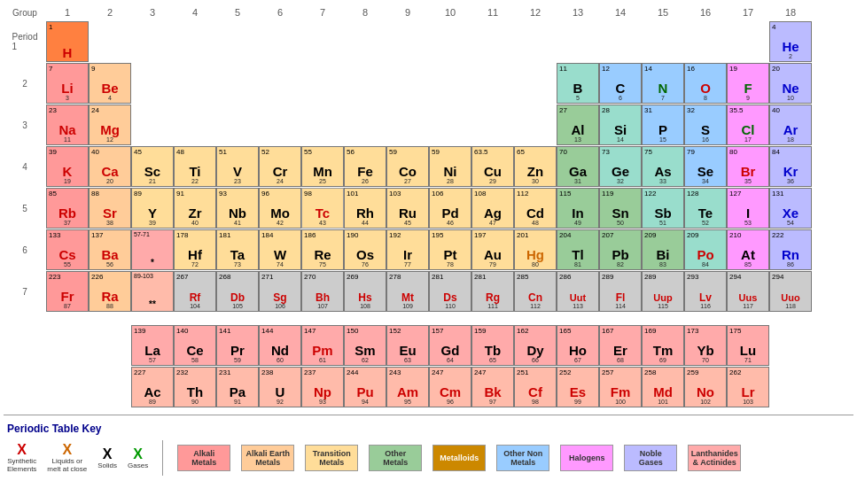  I want to click on element-Pt: 195 Pt 78, so click(450, 250).